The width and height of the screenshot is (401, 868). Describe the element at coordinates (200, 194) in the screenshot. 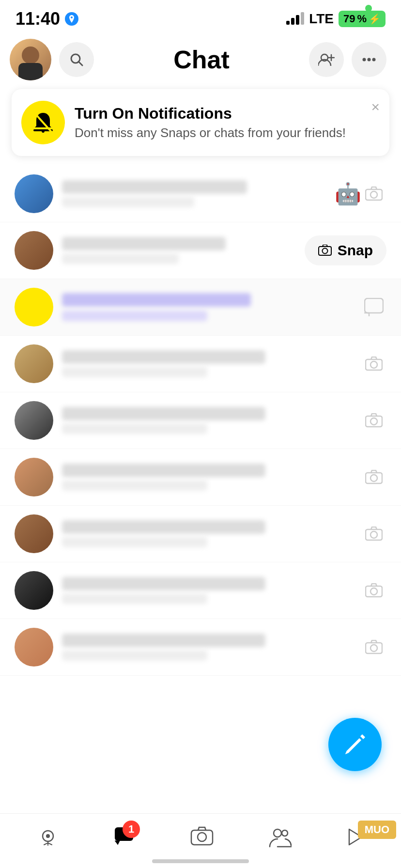

I see `chat-item: 🤖` at that location.